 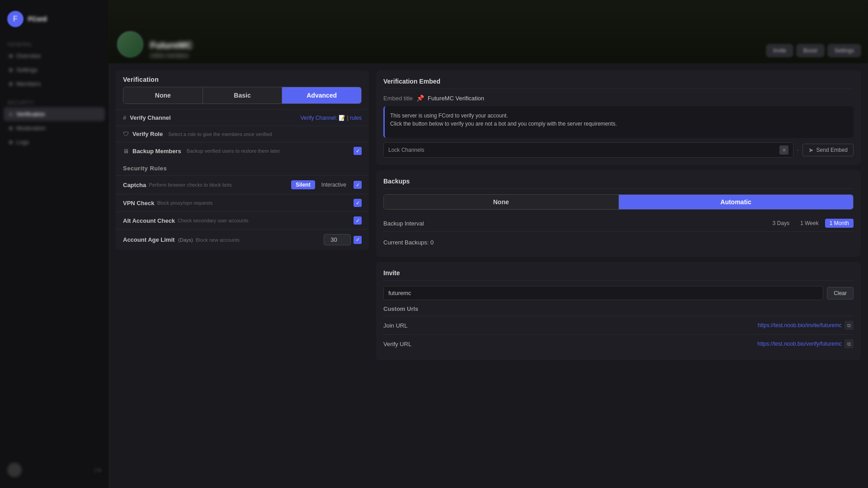 I want to click on sidebar-section-security: Security Verification Moderation Logs, so click(x=54, y=124).